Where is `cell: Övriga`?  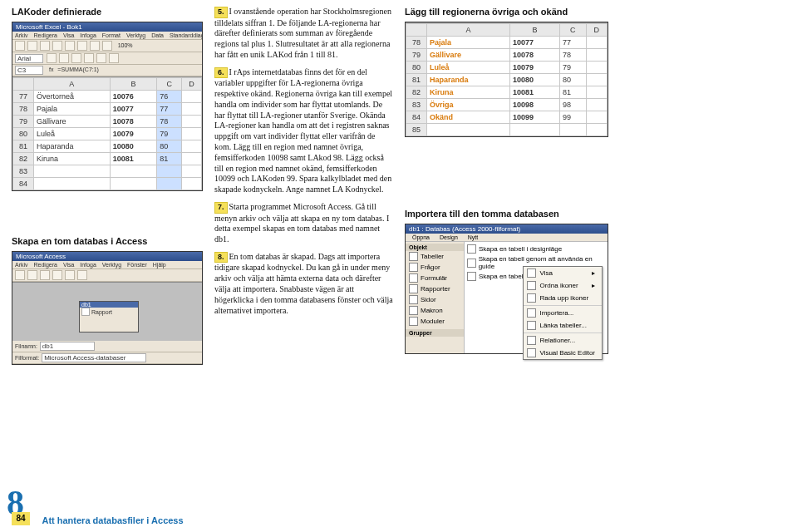
cell: Övriga is located at coordinates (469, 105).